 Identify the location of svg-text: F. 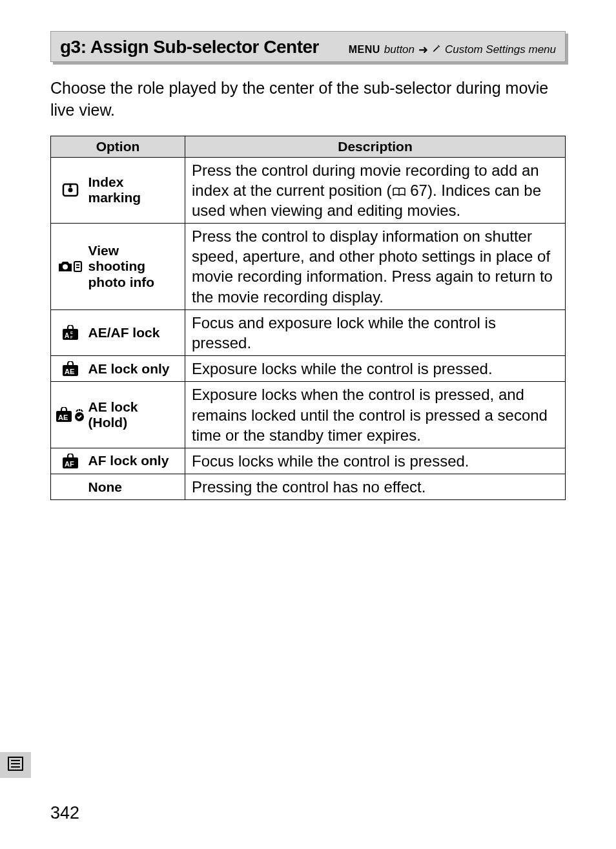
(72, 337).